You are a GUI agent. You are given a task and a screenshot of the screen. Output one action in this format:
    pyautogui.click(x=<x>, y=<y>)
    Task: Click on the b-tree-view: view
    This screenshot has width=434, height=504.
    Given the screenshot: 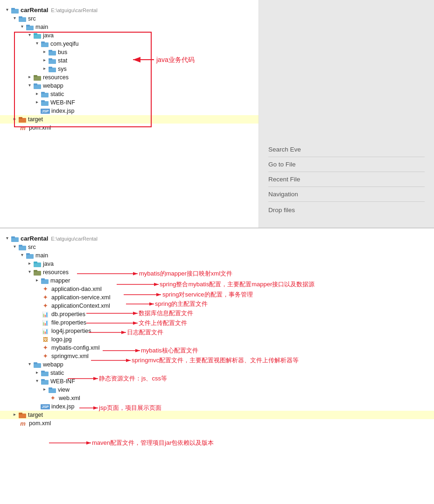 What is the action you would take?
    pyautogui.click(x=217, y=390)
    